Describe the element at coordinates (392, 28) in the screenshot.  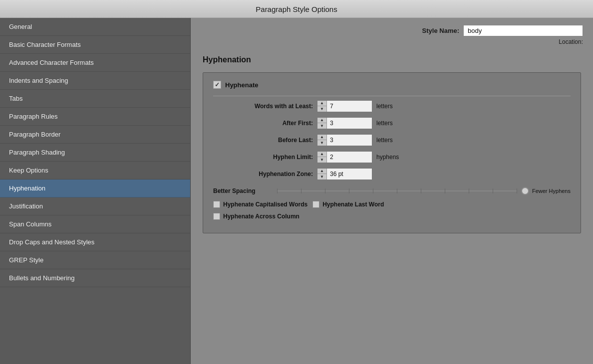
I see `style-name-row: Style Name:` at that location.